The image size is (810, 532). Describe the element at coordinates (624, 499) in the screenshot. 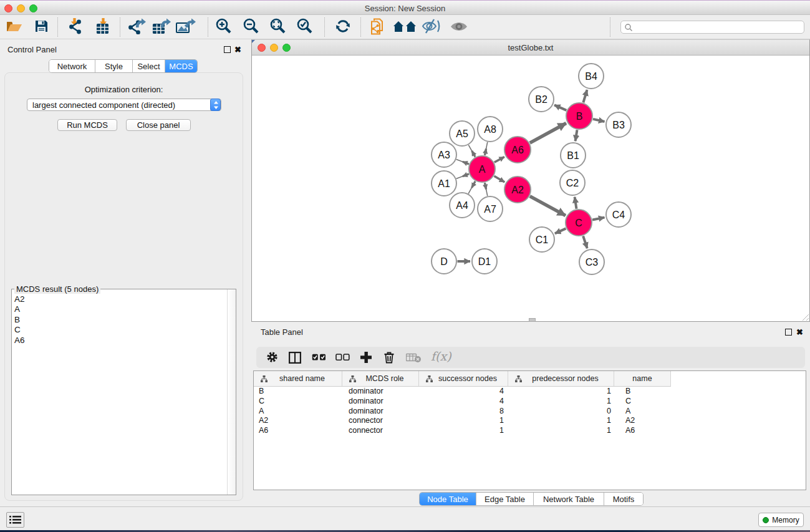

I see `tab-motifs: Motifs` at that location.